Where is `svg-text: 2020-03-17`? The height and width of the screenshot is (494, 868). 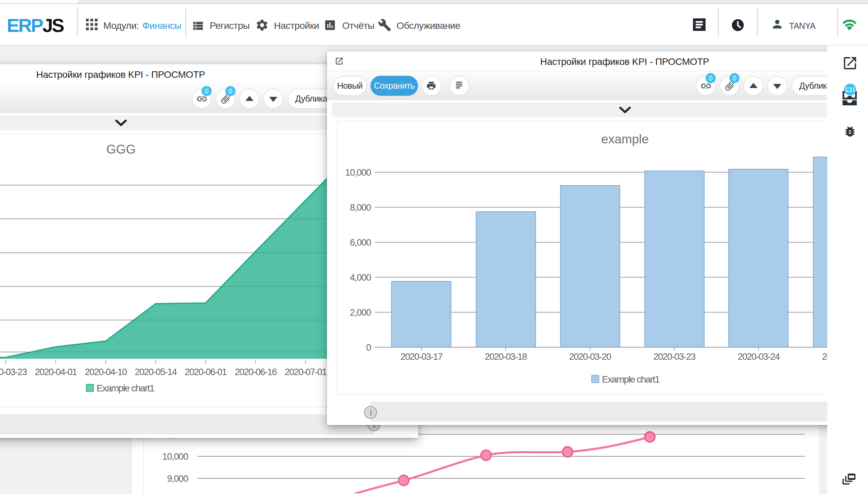 svg-text: 2020-03-17 is located at coordinates (421, 357).